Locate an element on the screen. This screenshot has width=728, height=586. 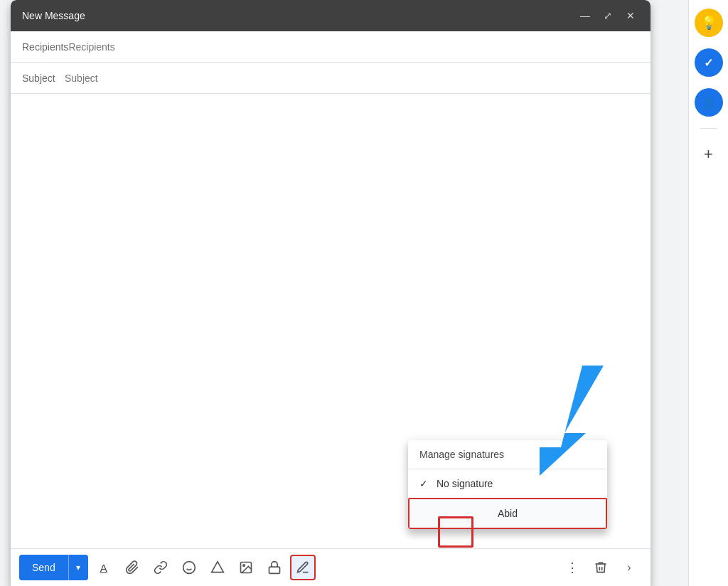
chevron-right-icon: › is located at coordinates (628, 568).